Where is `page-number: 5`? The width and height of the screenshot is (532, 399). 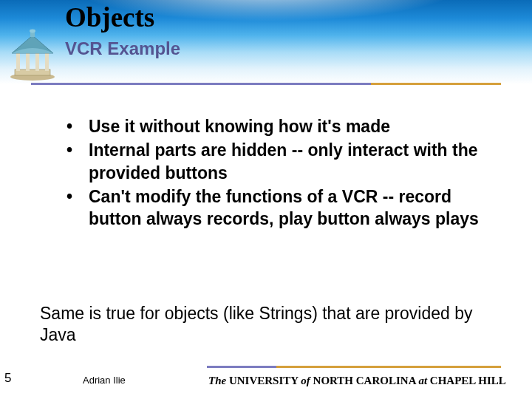
page-number: 5 is located at coordinates (7, 378).